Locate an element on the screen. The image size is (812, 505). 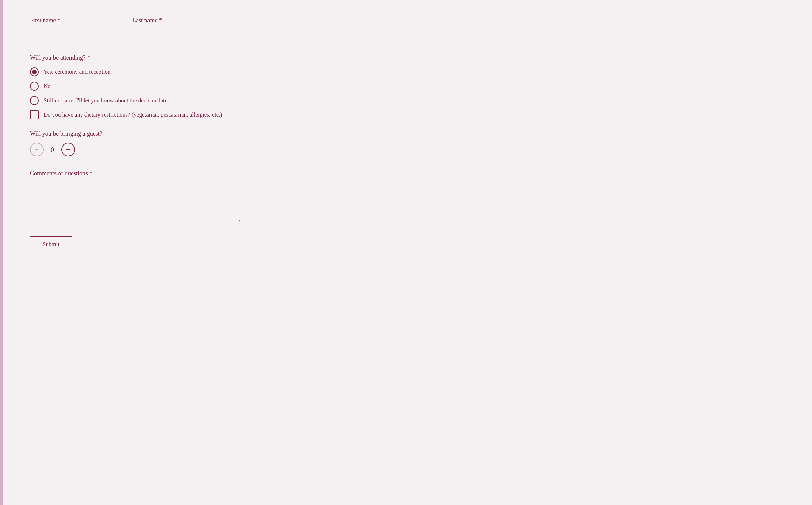
radio-not-sure: Still not sure. I'll let you know about … is located at coordinates (407, 101).